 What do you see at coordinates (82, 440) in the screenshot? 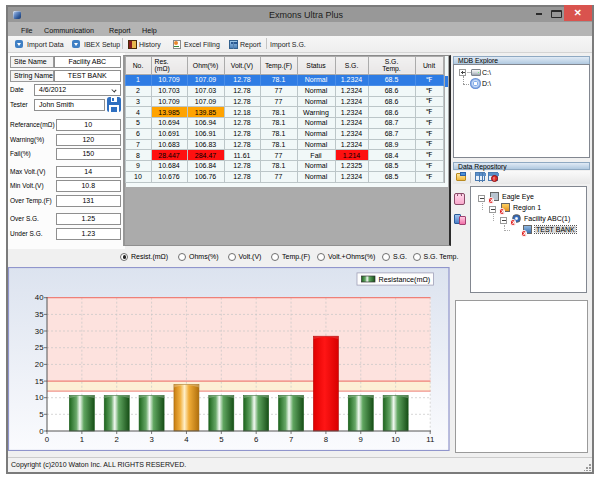
I see `svg-text: 1` at bounding box center [82, 440].